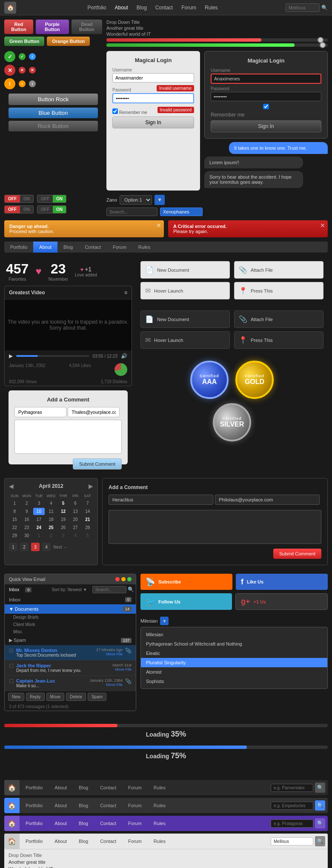  Describe the element at coordinates (320, 805) in the screenshot. I see `nav-med-search-btn: 🔍` at that location.